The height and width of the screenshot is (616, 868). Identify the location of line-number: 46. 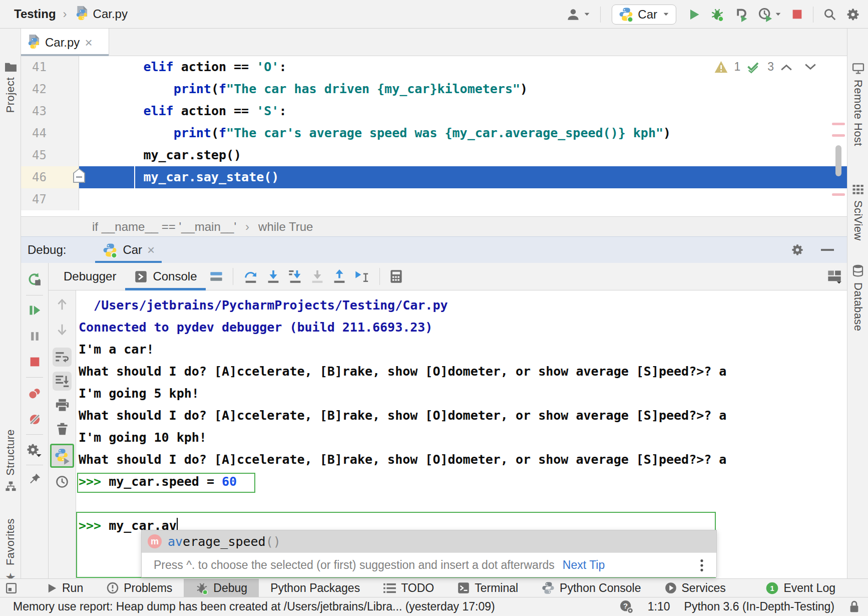
(50, 177).